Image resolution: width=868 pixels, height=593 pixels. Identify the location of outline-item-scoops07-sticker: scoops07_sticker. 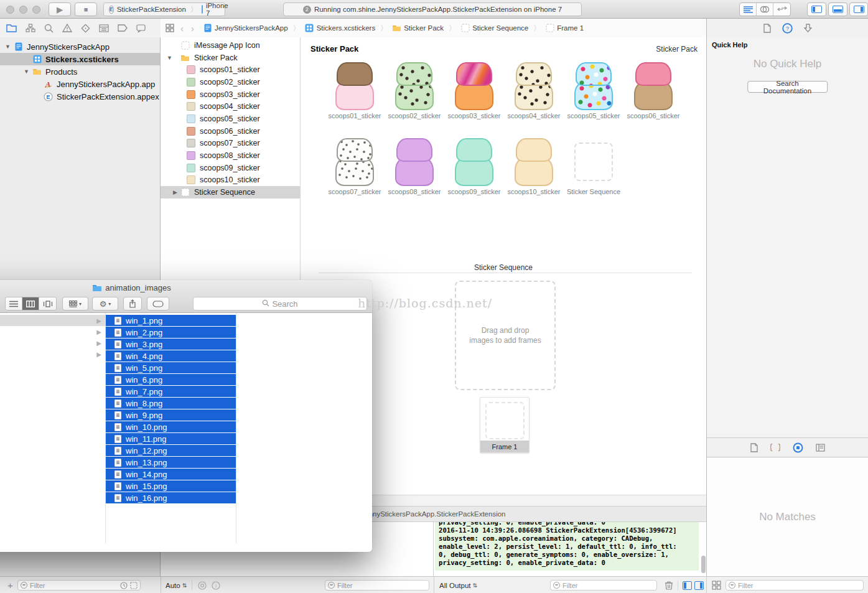
(230, 144).